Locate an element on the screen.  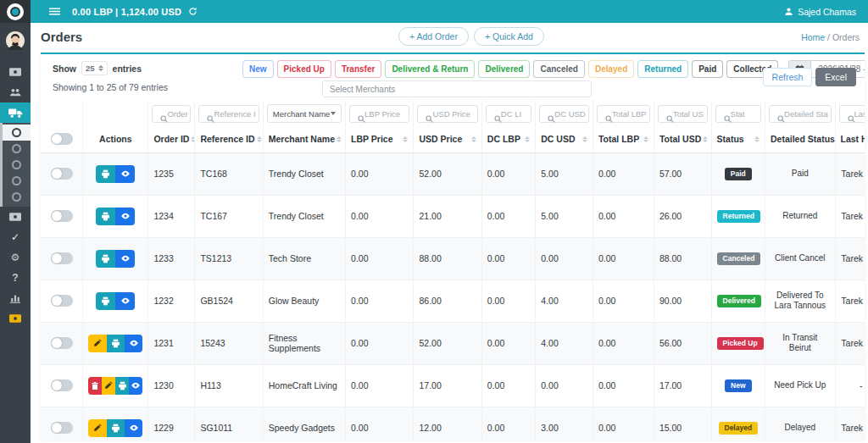
sidebar-item-customers is located at coordinates (15, 92).